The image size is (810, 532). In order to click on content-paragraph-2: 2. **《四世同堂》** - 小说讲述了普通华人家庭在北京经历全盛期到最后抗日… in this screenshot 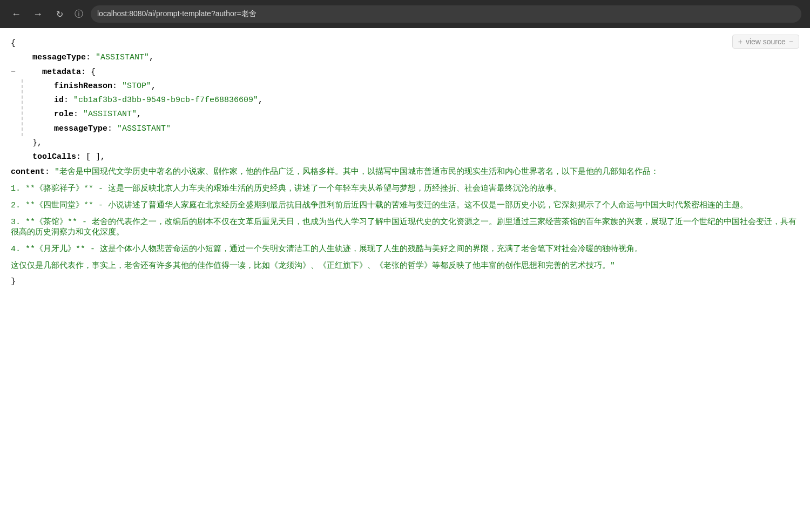, I will do `click(405, 205)`.